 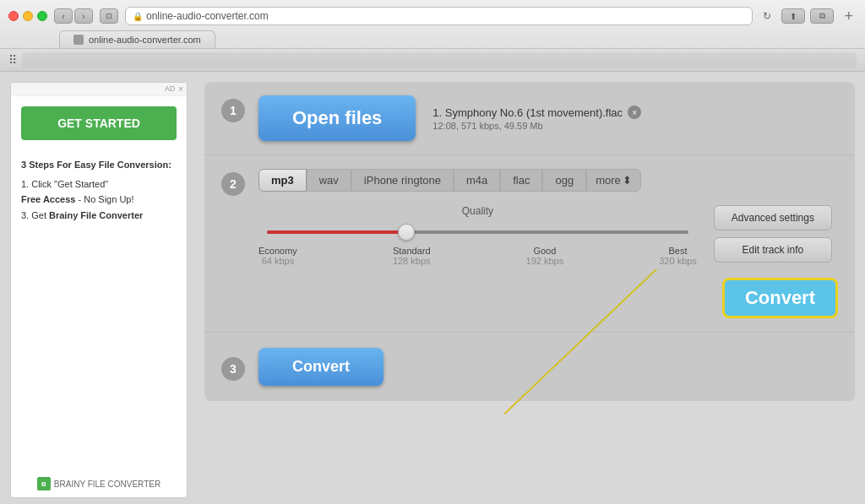 What do you see at coordinates (677, 256) in the screenshot?
I see `quality-marker-best: Best 320 kbps` at bounding box center [677, 256].